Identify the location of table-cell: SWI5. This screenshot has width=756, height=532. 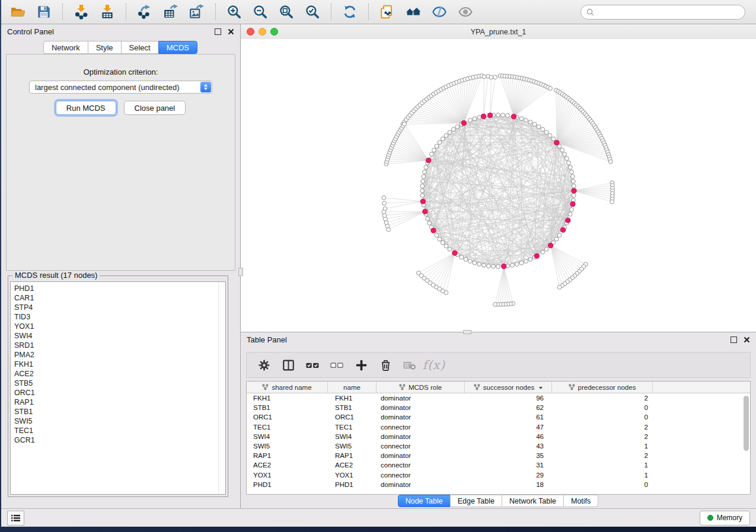
(287, 446).